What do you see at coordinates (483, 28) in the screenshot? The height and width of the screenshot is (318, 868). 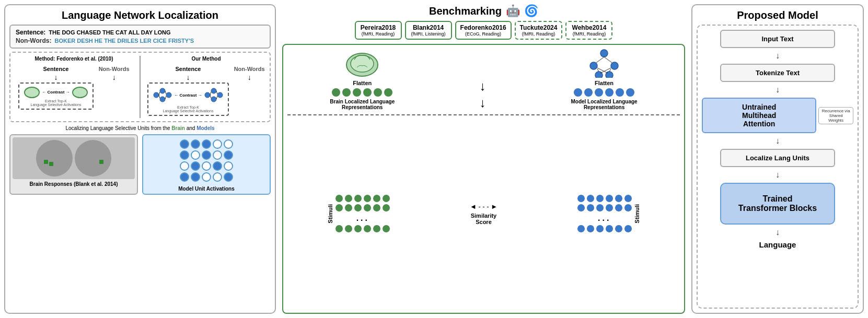 I see `fedorenko-name: Fedorenko2016` at bounding box center [483, 28].